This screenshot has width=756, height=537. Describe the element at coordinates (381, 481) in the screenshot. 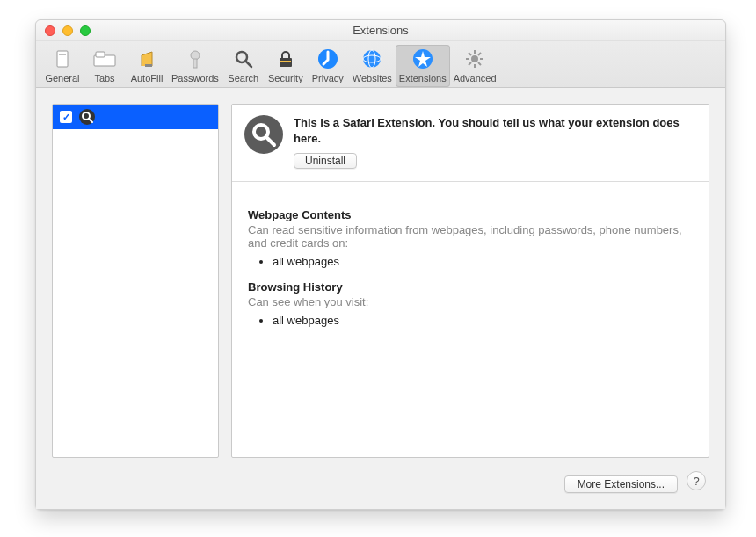

I see `footer-bar: More Extensions... ?` at that location.